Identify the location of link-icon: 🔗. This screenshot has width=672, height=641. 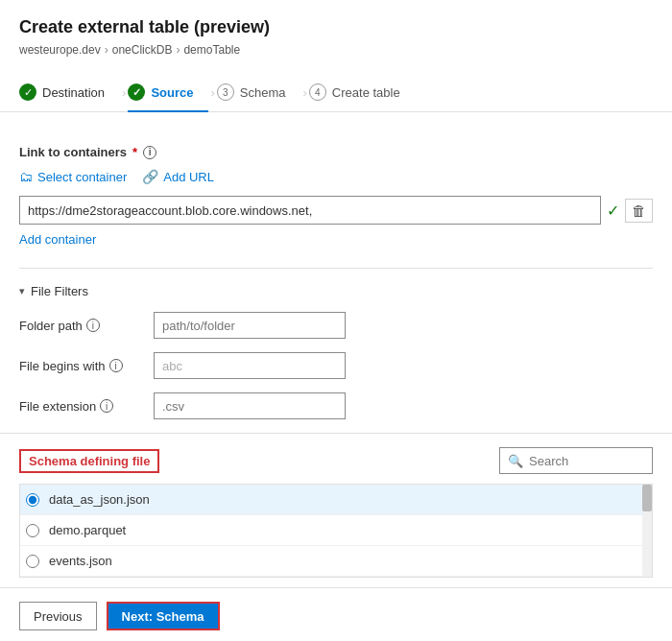
(150, 177).